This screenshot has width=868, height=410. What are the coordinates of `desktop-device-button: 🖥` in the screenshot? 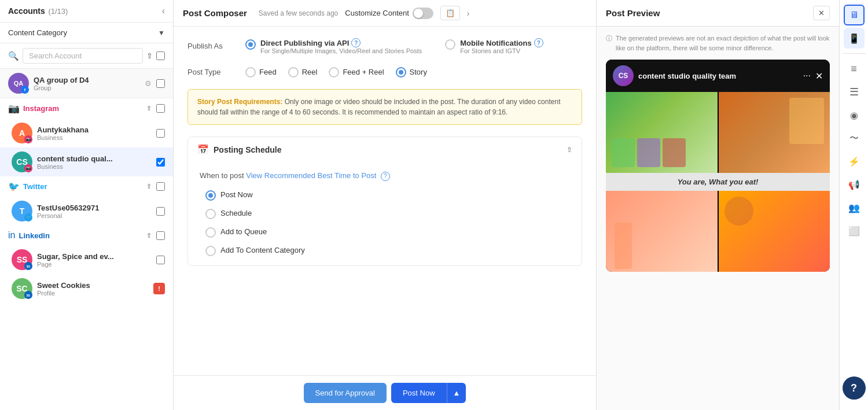 It's located at (854, 15).